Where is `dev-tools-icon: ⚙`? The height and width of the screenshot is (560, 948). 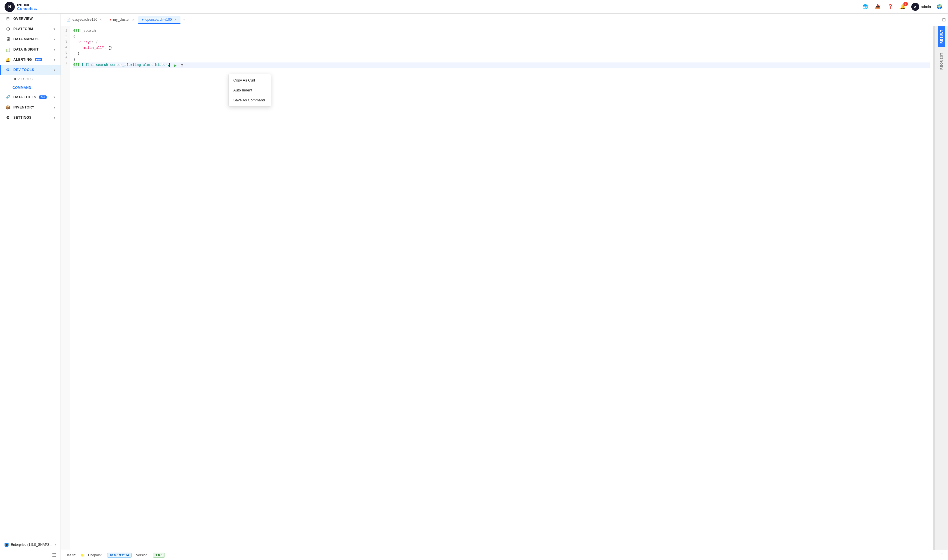 dev-tools-icon: ⚙ is located at coordinates (8, 70).